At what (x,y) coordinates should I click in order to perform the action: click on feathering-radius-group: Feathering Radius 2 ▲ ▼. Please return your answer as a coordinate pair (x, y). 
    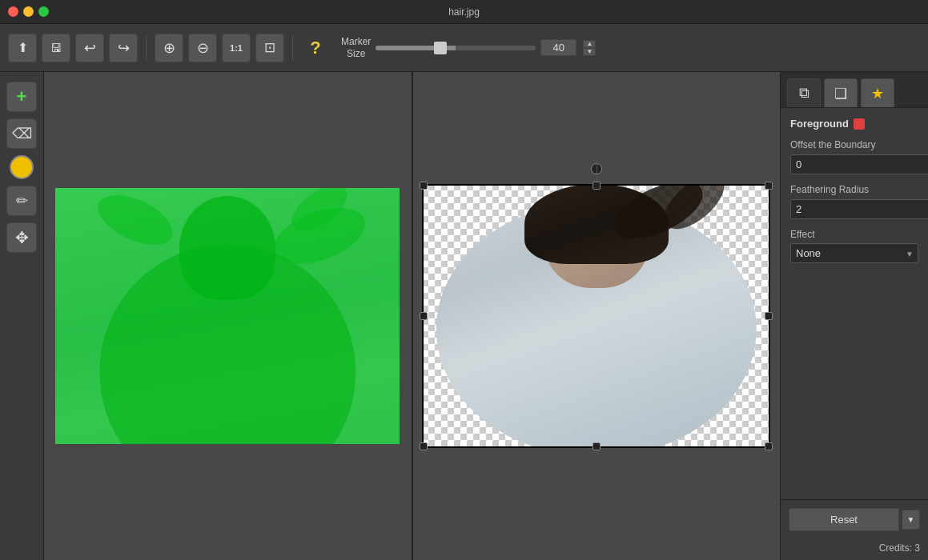
    Looking at the image, I should click on (854, 202).